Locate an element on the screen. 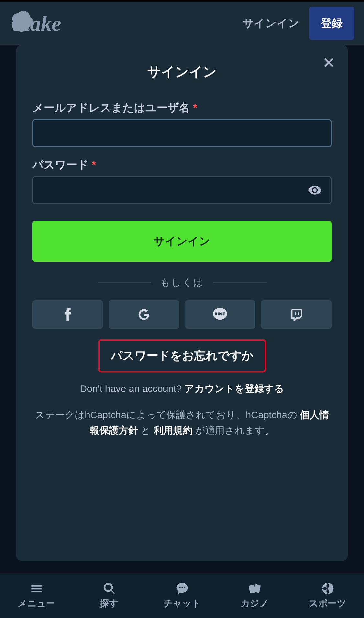 Image resolution: width=364 pixels, height=618 pixels. line-icon: LINE is located at coordinates (220, 315).